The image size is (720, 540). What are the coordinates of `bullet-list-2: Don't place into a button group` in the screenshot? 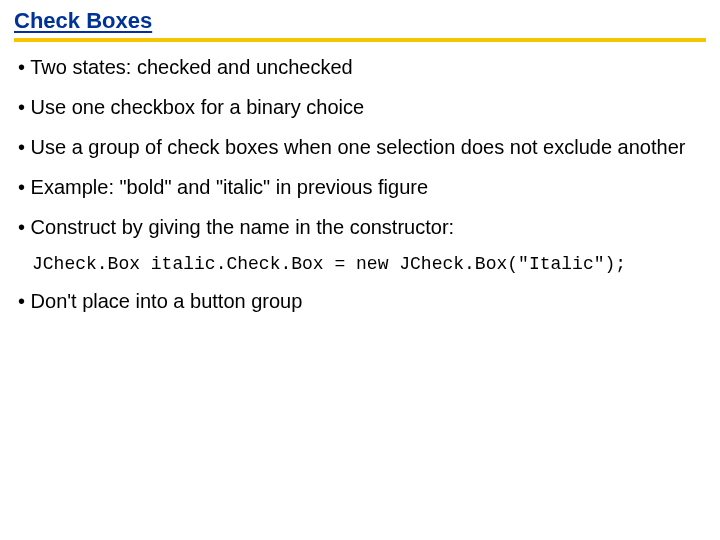 It's located at (360, 301).